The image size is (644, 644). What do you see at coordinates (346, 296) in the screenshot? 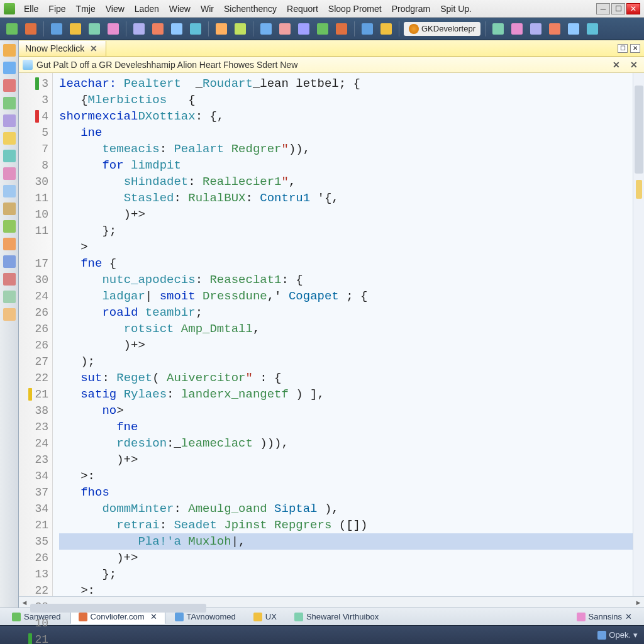
I see `code-line: ladgar| smoit Dressdune,' Cogapet ; {` at bounding box center [346, 296].